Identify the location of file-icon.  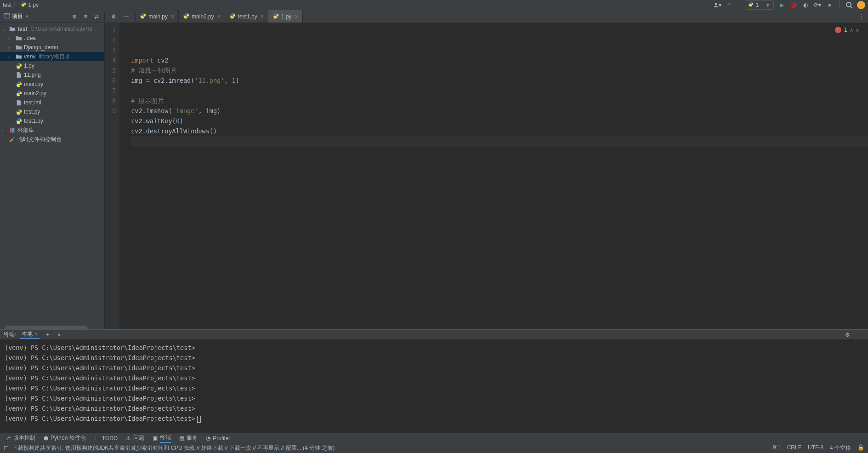
(19, 103).